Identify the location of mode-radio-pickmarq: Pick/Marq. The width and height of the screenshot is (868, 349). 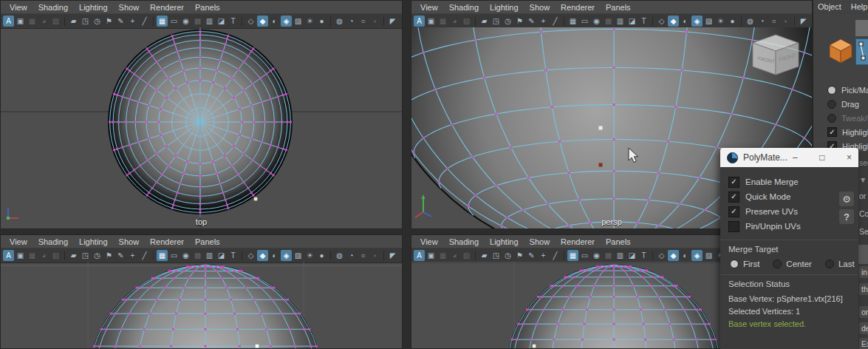
(841, 90).